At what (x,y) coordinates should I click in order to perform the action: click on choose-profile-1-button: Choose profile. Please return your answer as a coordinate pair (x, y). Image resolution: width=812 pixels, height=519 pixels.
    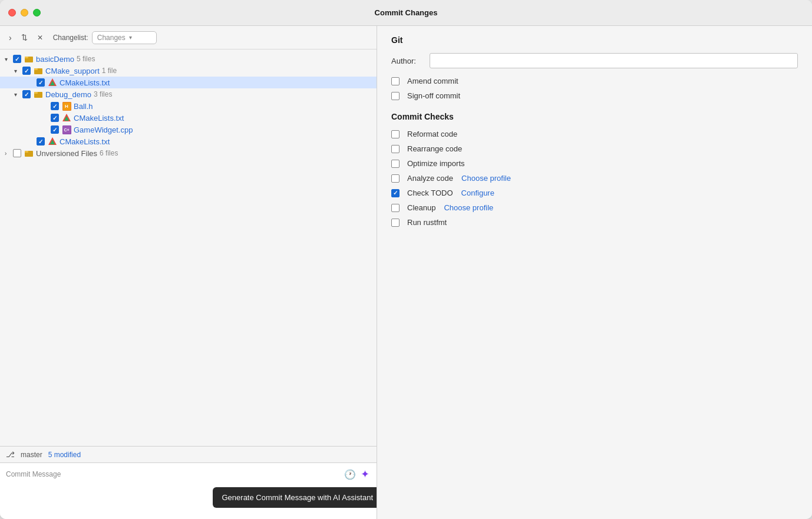
    Looking at the image, I should click on (486, 178).